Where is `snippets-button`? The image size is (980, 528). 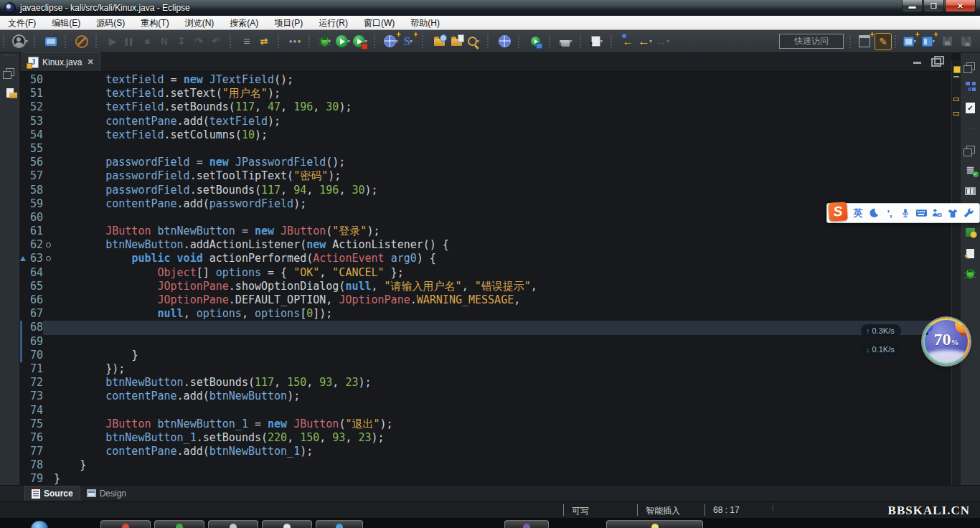
snippets-button is located at coordinates (971, 253).